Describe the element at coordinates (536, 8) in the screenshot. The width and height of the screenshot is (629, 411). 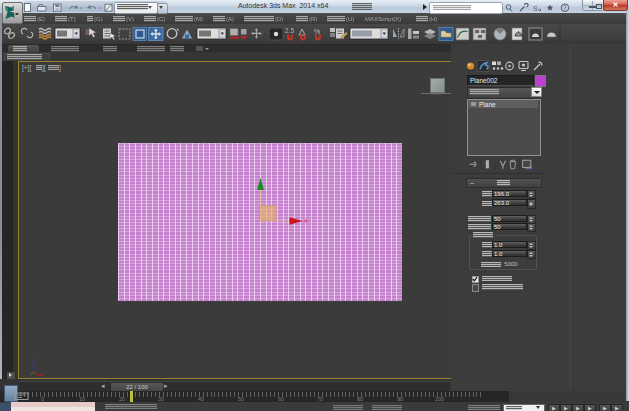
I see `svg-text: S` at that location.